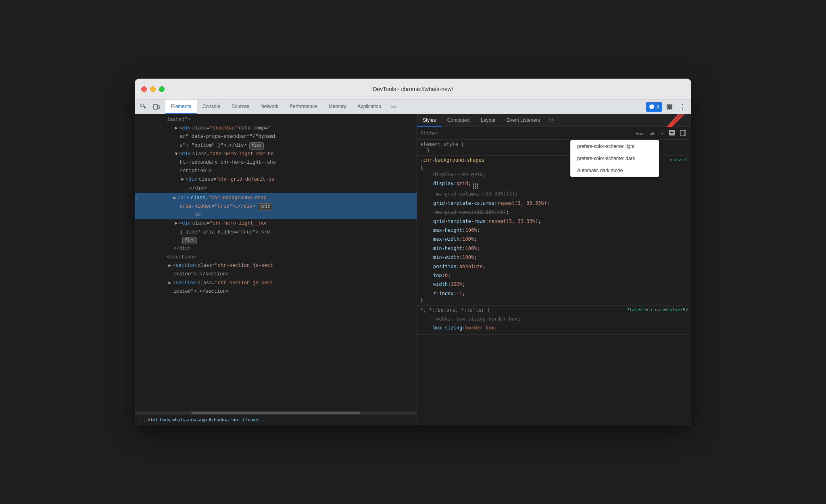 The image size is (826, 504). I want to click on styles-sub-tab-bar: Styles Computed Layout Event Listeners >…, so click(554, 121).